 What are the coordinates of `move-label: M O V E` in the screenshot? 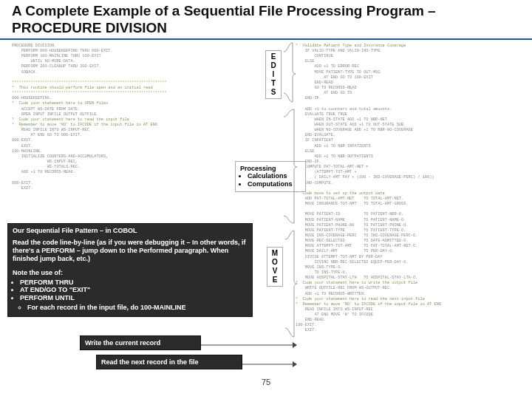 It's located at (275, 267).